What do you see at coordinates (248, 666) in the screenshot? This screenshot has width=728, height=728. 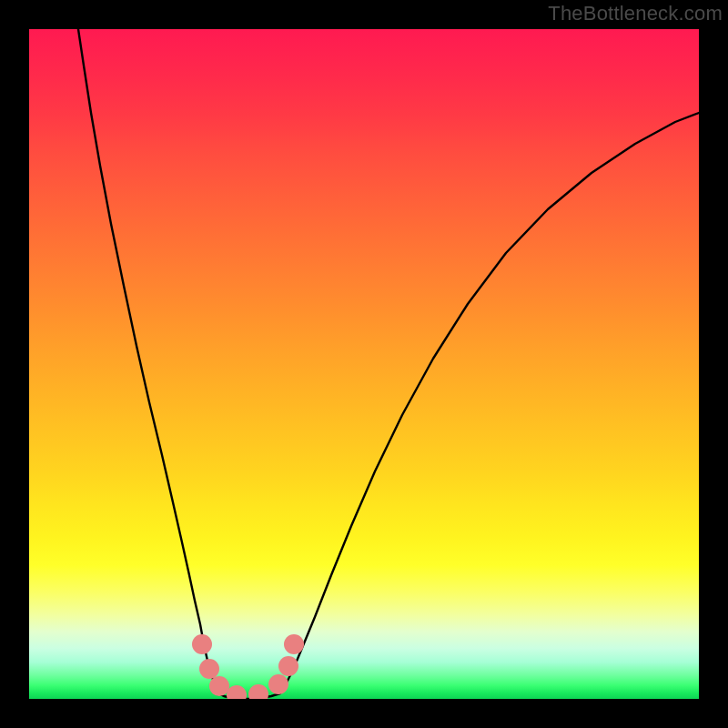 I see `marker-group` at bounding box center [248, 666].